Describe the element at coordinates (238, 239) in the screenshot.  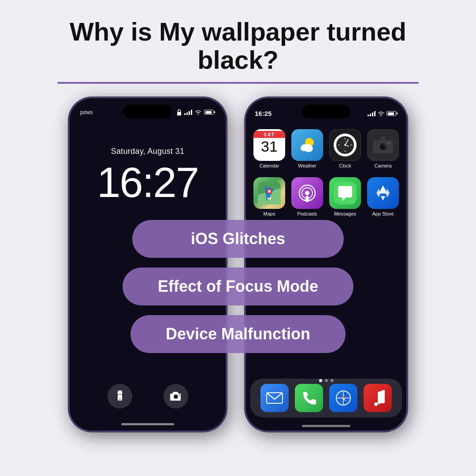
I see `ios-glitches-text: iOS Glitches` at that location.